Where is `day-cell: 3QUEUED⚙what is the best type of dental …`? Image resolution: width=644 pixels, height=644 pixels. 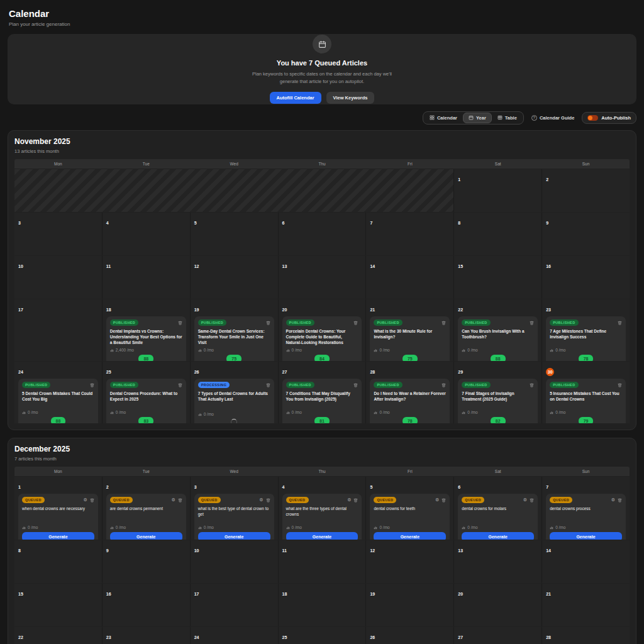 day-cell: 3QUEUED⚙what is the best type of dental … is located at coordinates (234, 508).